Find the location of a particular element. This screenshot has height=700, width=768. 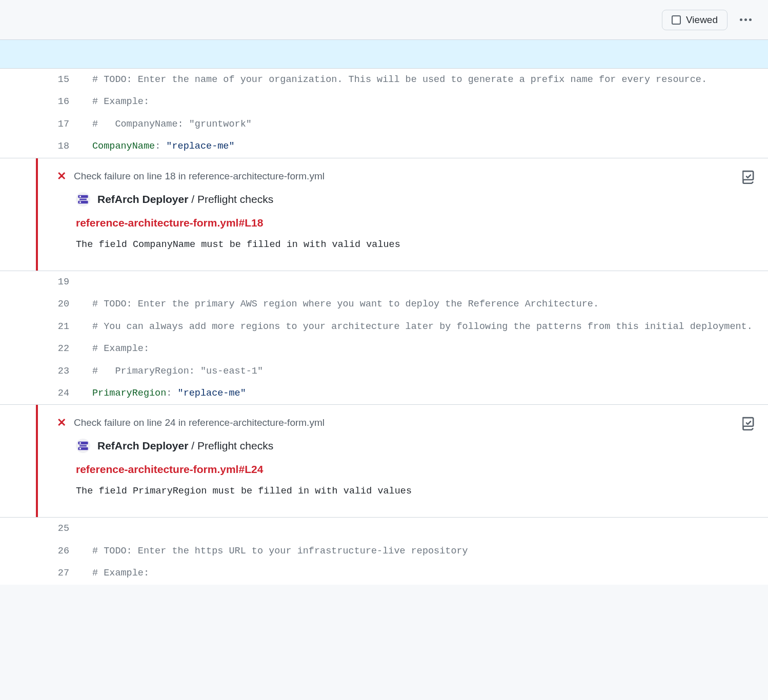

code-line: 26# TODO: Enter the https URL to your in… is located at coordinates (384, 551).